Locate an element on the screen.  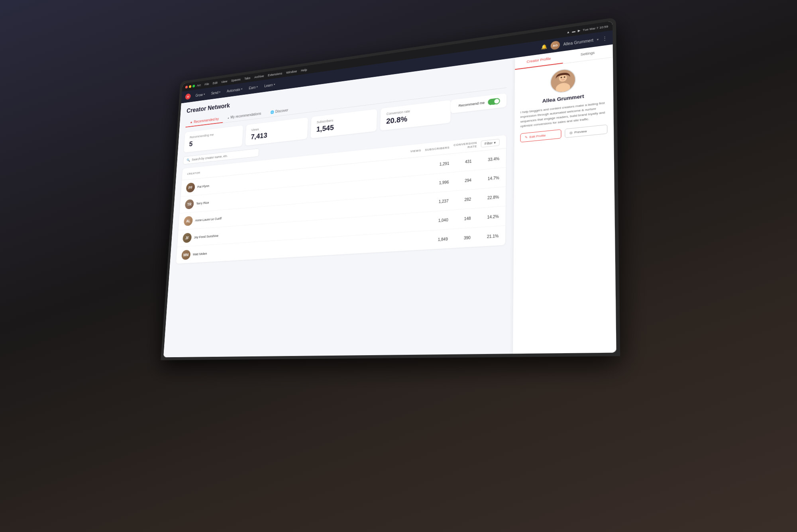
recommend-me-toggle-card: Recommend me is located at coordinates (479, 104).